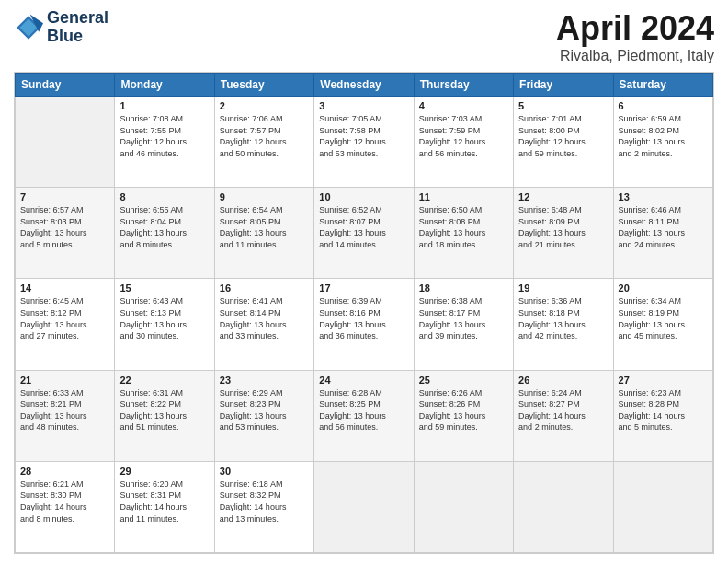 The image size is (728, 563). Describe the element at coordinates (165, 324) in the screenshot. I see `day-cell: 15Sunrise: 6:43 AM Sunset: 8:13 PM Dayli…` at that location.